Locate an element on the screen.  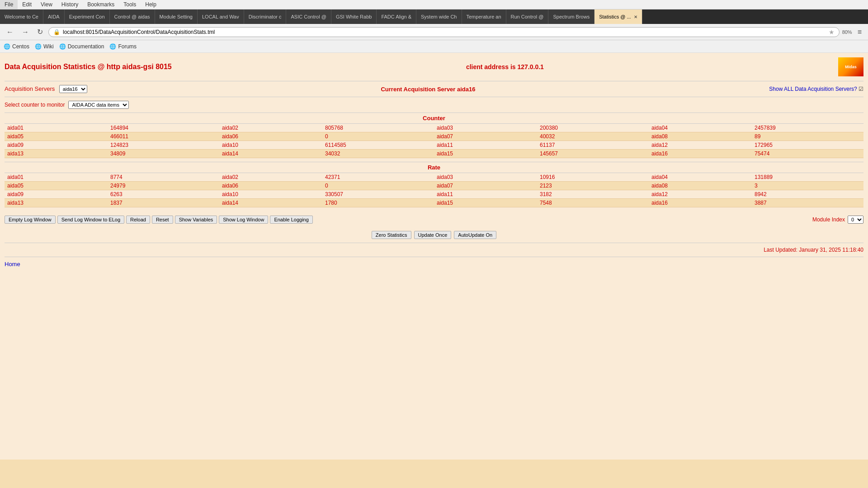
menu-edit: Edit is located at coordinates (27, 5).